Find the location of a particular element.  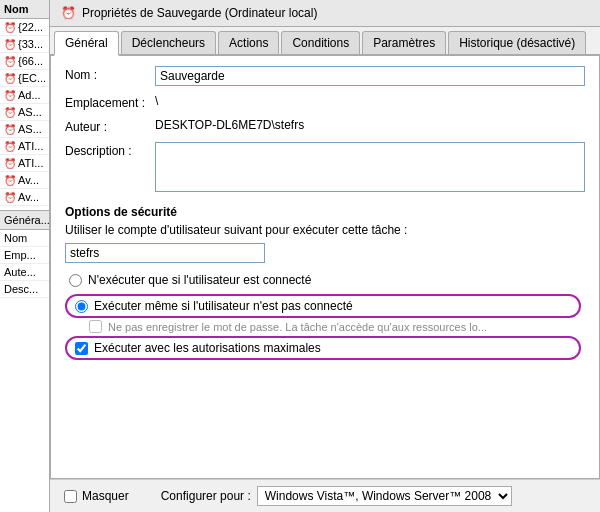

sidebar-bottom-header: Généra... is located at coordinates (24, 220).